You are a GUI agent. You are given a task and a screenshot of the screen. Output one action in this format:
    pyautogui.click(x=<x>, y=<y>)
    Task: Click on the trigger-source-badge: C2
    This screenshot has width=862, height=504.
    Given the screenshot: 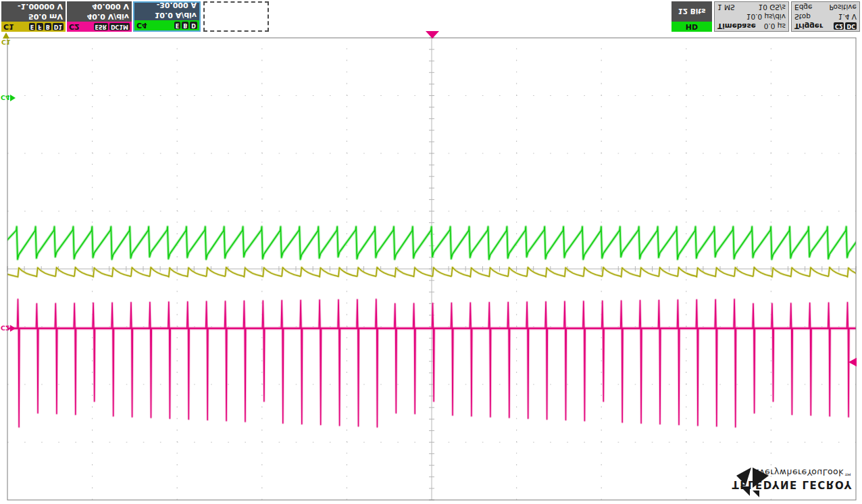 What is the action you would take?
    pyautogui.click(x=839, y=26)
    